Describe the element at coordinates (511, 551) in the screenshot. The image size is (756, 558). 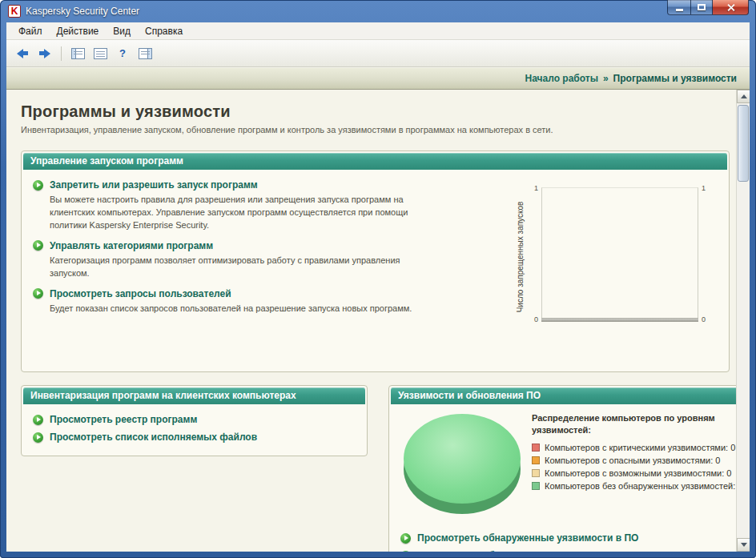
I see `link-view-windows-updates: Просмотреть обновления Windows Update` at that location.